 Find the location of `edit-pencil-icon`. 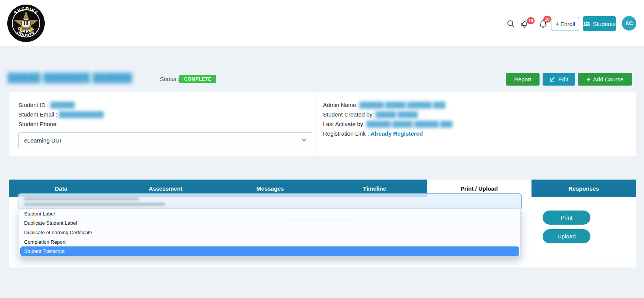

edit-pencil-icon is located at coordinates (553, 79).